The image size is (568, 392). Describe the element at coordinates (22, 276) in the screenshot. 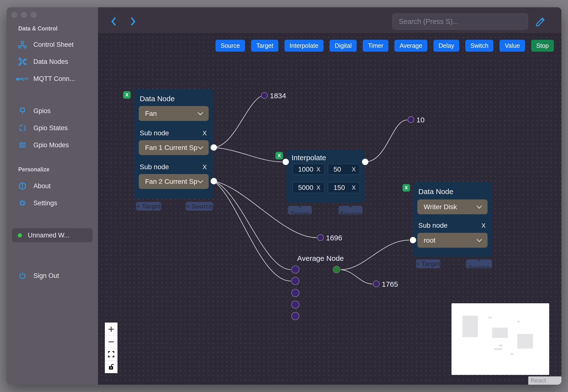

I see `power-icon` at that location.